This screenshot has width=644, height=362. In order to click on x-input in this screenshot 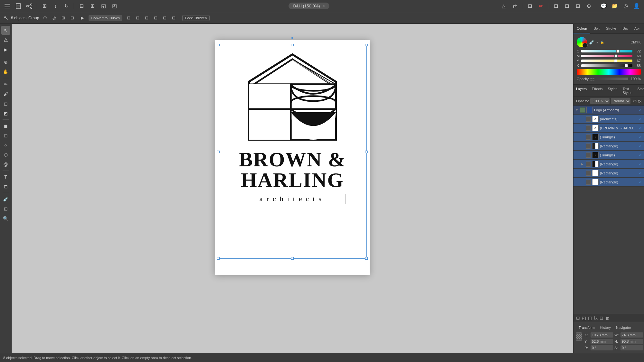, I will do `click(602, 335)`.